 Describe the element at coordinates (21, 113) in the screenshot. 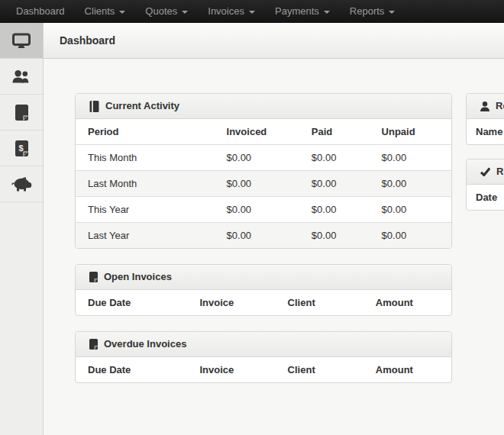

I see `quote-page-icon` at that location.